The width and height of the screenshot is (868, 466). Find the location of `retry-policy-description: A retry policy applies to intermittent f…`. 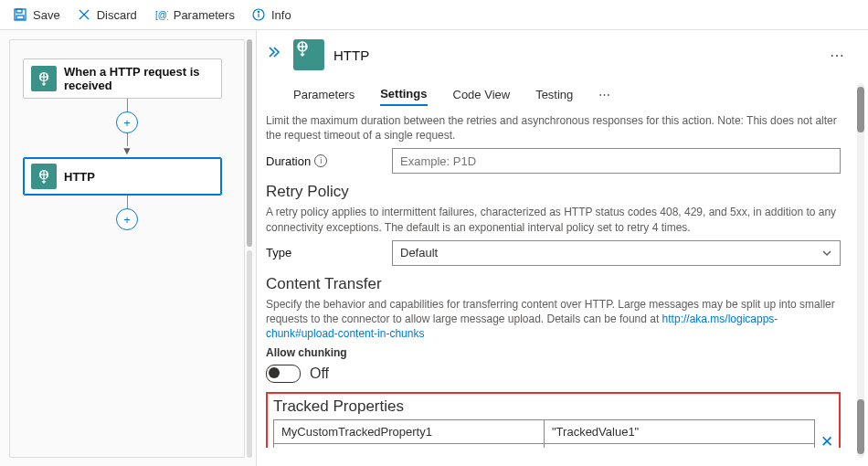

retry-policy-description: A retry policy applies to intermittent f… is located at coordinates (554, 219).